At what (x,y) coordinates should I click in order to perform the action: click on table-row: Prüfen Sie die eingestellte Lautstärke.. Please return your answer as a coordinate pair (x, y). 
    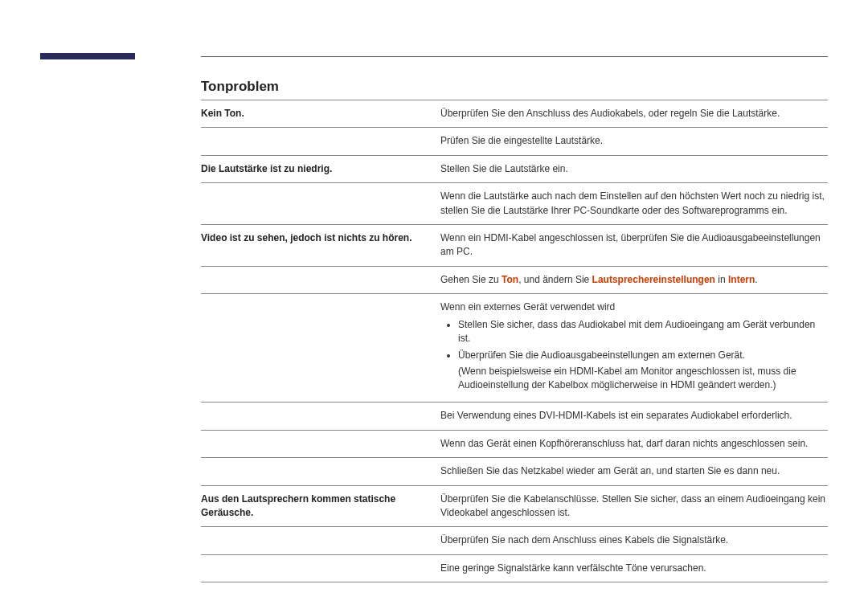
    Looking at the image, I should click on (514, 141).